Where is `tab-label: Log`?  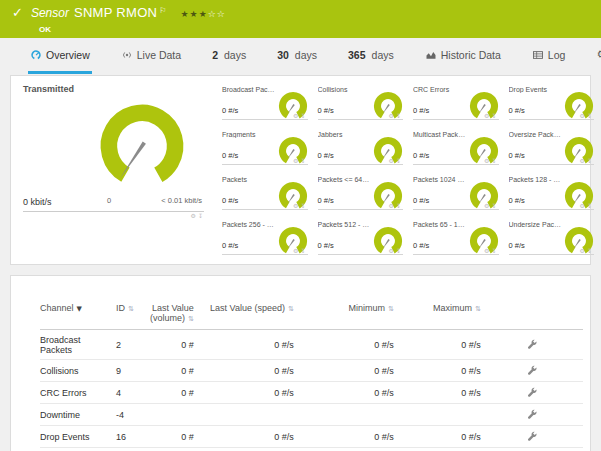 tab-label: Log is located at coordinates (557, 55).